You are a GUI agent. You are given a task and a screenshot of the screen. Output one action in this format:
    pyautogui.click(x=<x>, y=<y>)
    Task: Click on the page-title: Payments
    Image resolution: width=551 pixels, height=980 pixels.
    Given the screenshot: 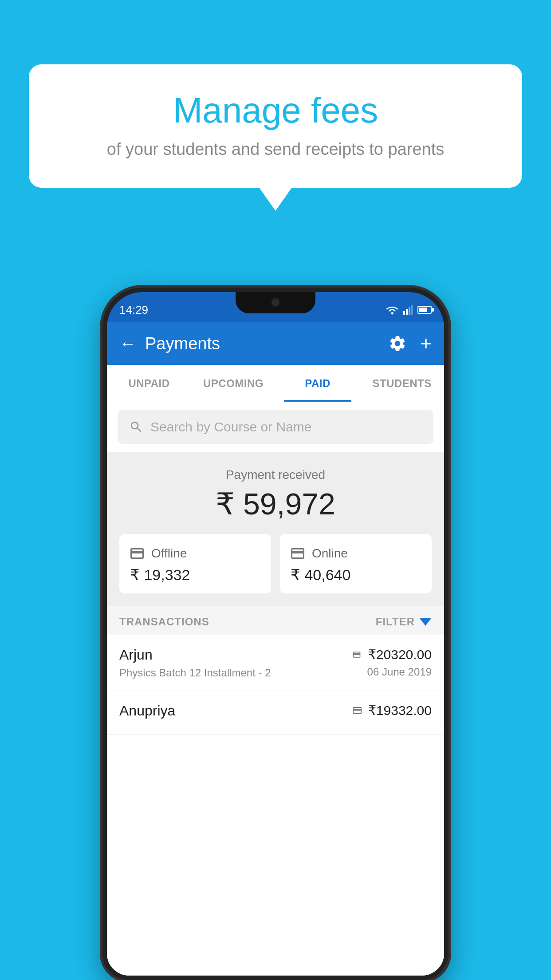 What is the action you would take?
    pyautogui.click(x=262, y=344)
    